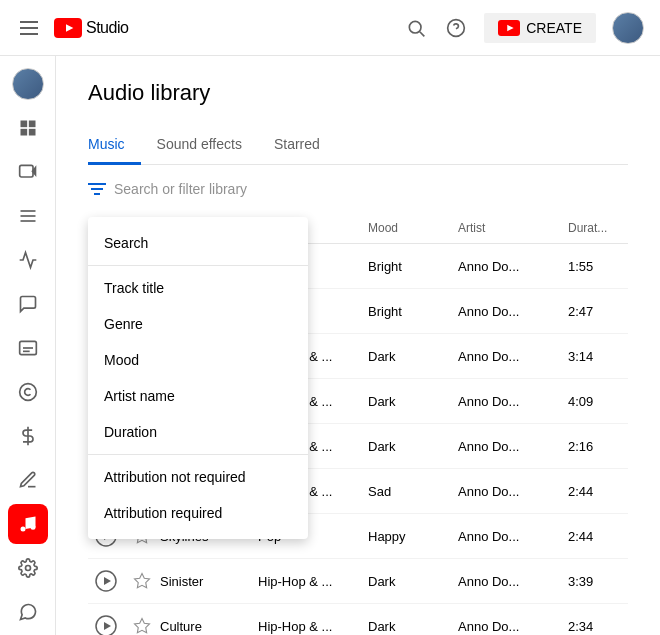 The image size is (660, 635). Describe the element at coordinates (358, 193) in the screenshot. I see `filter-row: Search Track title Genre Mood Artist nam…` at that location.